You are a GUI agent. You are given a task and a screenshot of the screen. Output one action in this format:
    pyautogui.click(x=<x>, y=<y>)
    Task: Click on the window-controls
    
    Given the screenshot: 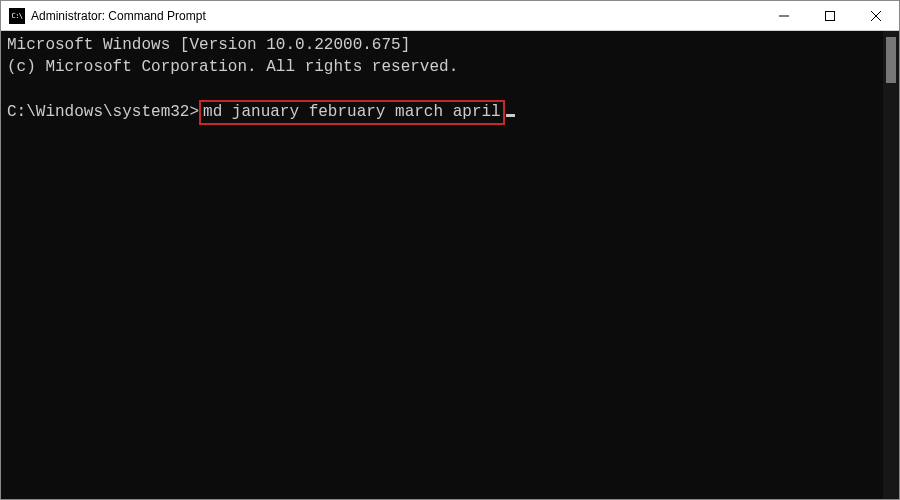 What is the action you would take?
    pyautogui.click(x=830, y=16)
    